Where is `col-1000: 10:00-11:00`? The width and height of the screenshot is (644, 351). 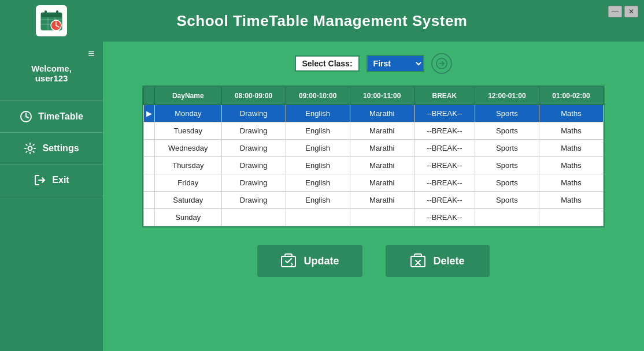
col-1000: 10:00-11:00 is located at coordinates (382, 96).